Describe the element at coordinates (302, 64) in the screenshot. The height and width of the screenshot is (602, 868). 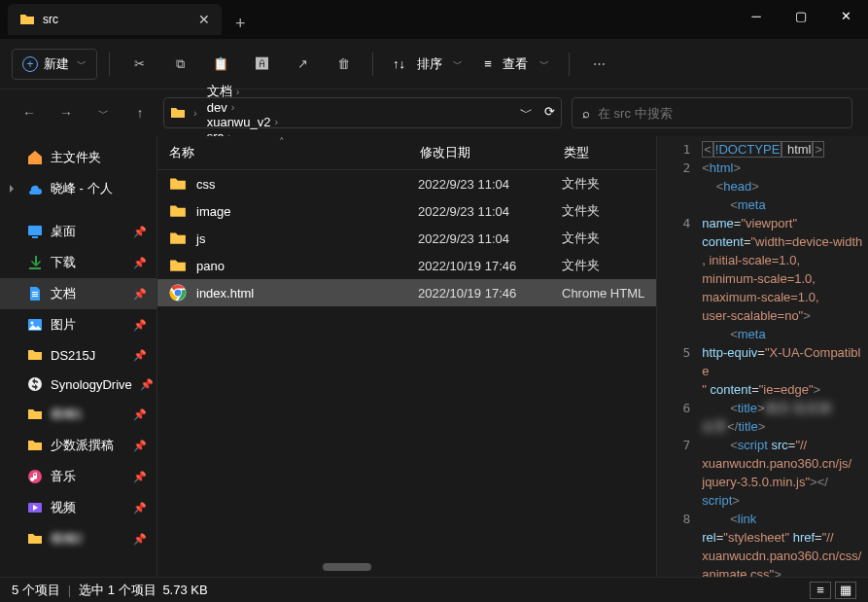
I see `share-icon: ↗` at that location.